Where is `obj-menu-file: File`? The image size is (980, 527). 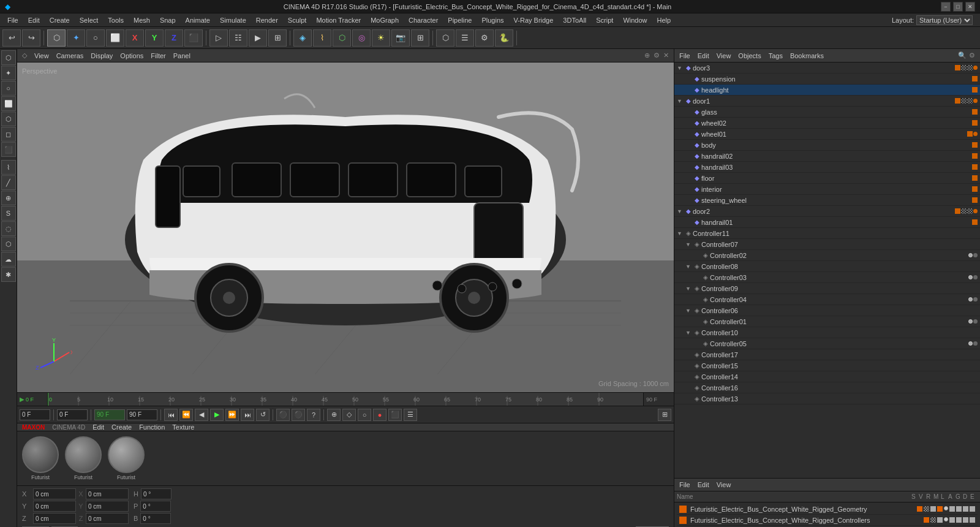
obj-menu-file: File is located at coordinates (685, 56).